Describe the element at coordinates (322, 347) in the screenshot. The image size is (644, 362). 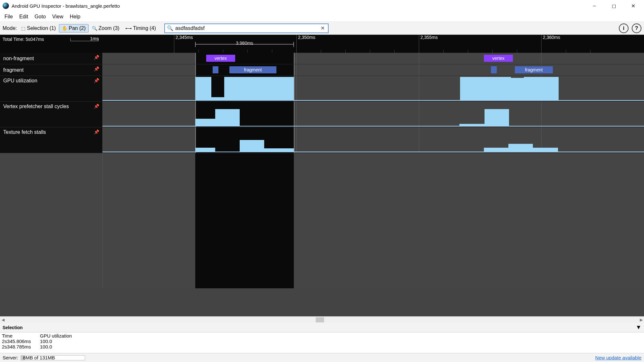
I see `selection-row: 2s348.785ms 100.0` at that location.